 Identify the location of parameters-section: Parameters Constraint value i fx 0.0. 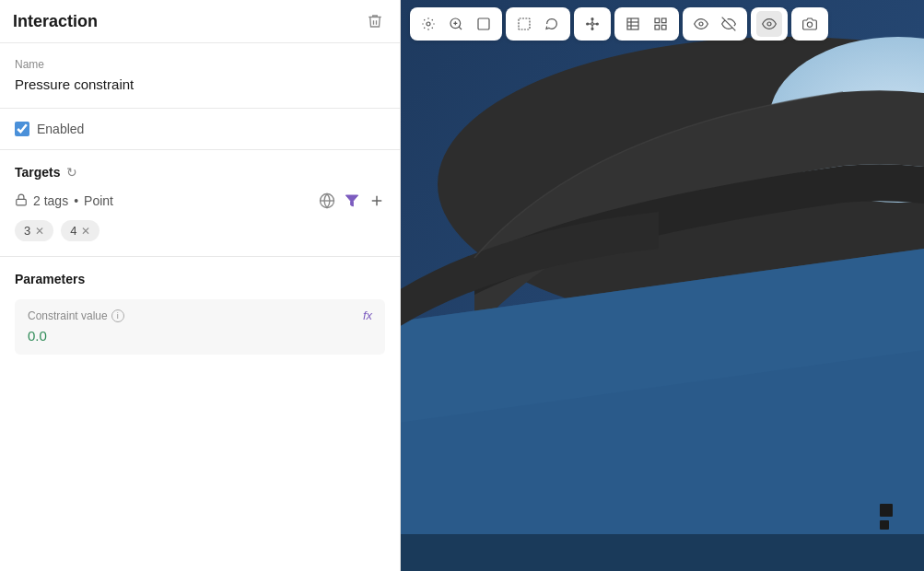
(200, 313).